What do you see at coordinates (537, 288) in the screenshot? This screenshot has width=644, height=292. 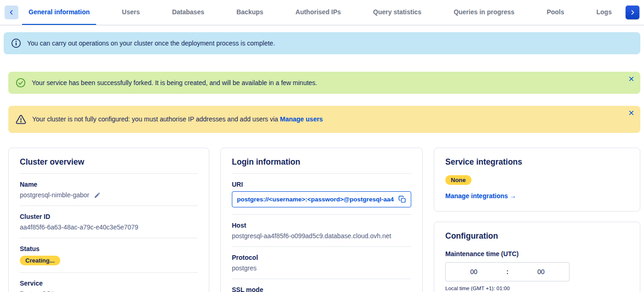 I see `local-time-text: Local time (GMT +1): 01:00` at bounding box center [537, 288].